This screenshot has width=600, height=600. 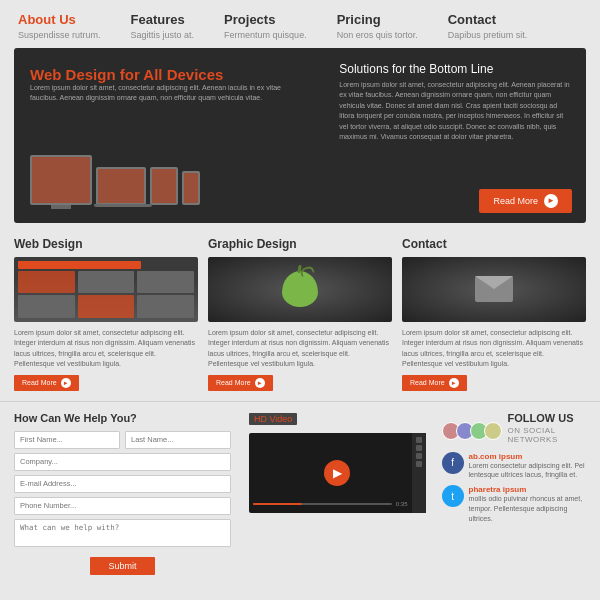 I want to click on device-tablet-icon, so click(x=164, y=186).